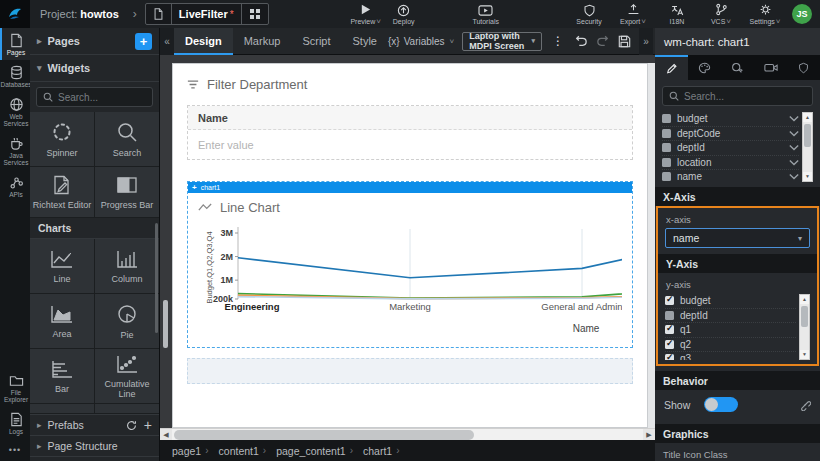 The width and height of the screenshot is (820, 461). What do you see at coordinates (410, 371) in the screenshot?
I see `page-content-placeholder` at bounding box center [410, 371].